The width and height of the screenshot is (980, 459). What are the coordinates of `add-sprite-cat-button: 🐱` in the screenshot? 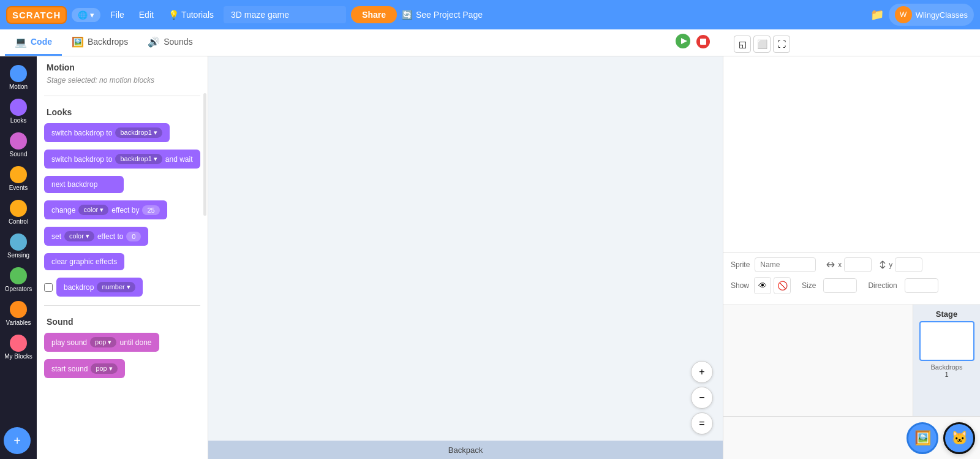 It's located at (959, 438).